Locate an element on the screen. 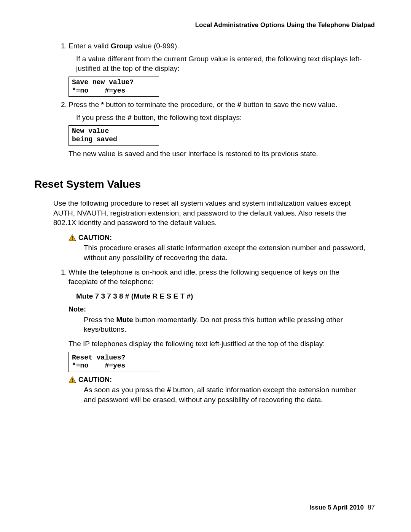  step-1-number: 1. is located at coordinates (64, 46).